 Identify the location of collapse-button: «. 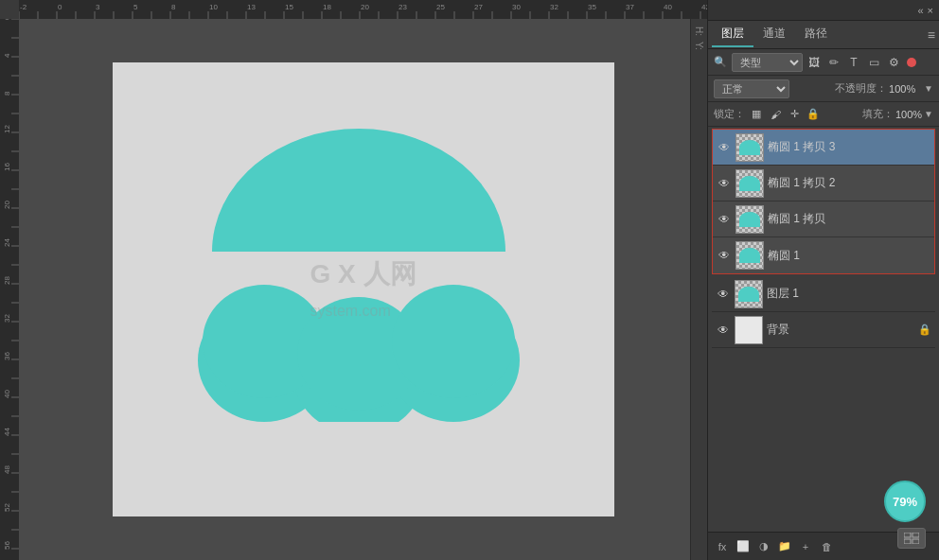
(920, 10).